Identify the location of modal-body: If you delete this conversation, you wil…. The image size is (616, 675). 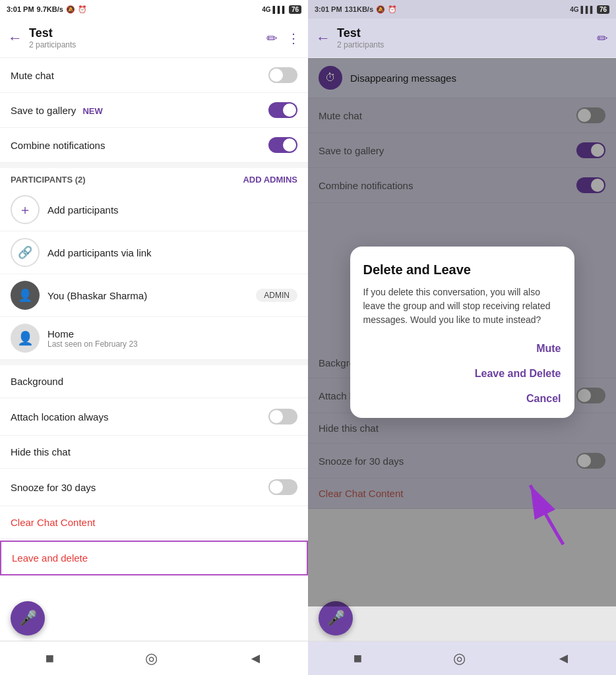
(462, 306).